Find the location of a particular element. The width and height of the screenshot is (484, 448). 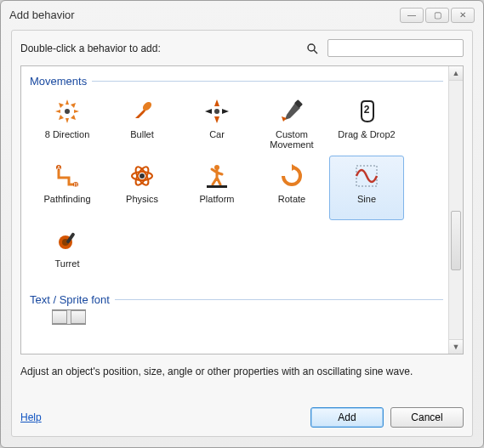

svg-text: 2 is located at coordinates (367, 110).